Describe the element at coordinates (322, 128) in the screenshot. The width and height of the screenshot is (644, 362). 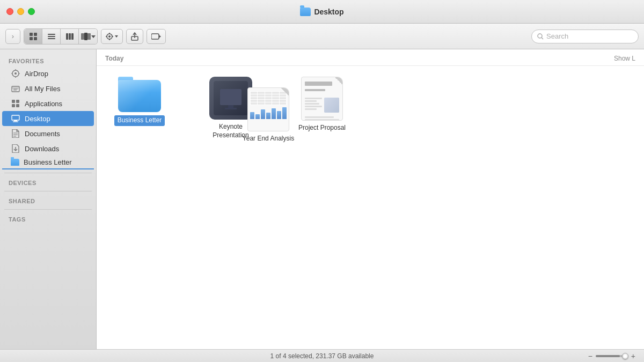
I see `file-label-project-proposal: Project Proposal` at that location.